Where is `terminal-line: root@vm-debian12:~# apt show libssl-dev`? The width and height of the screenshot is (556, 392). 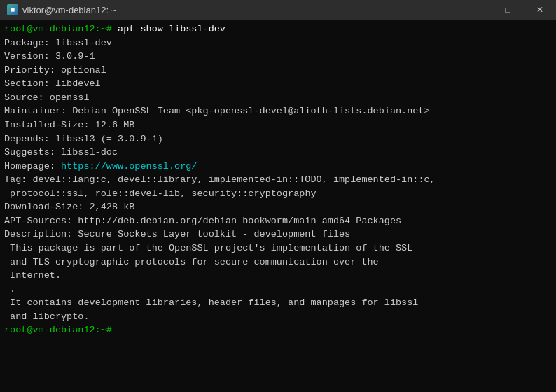 terminal-line: root@vm-debian12:~# apt show libssl-dev is located at coordinates (278, 29).